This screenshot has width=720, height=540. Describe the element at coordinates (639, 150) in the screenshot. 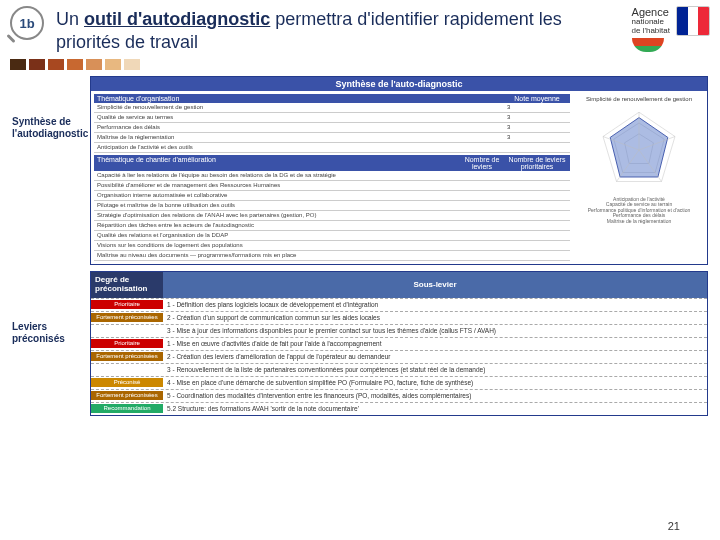

I see `radar-chart` at that location.